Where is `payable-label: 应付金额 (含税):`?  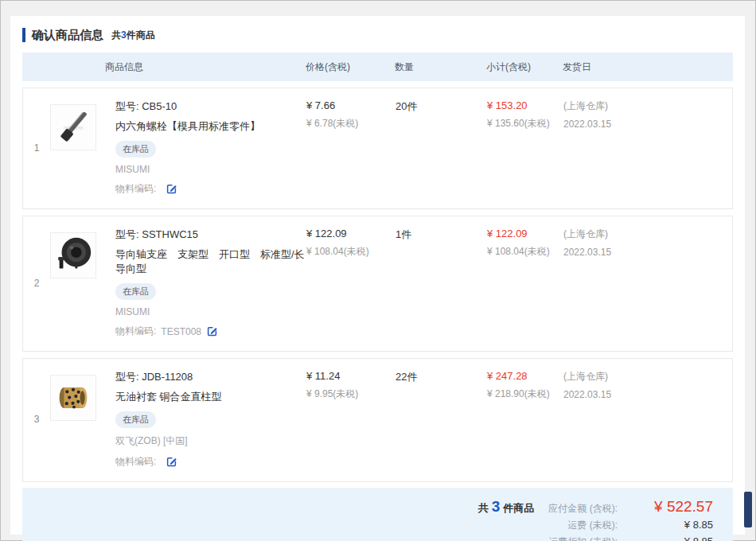
payable-label: 应付金额 (含税): is located at coordinates (583, 509).